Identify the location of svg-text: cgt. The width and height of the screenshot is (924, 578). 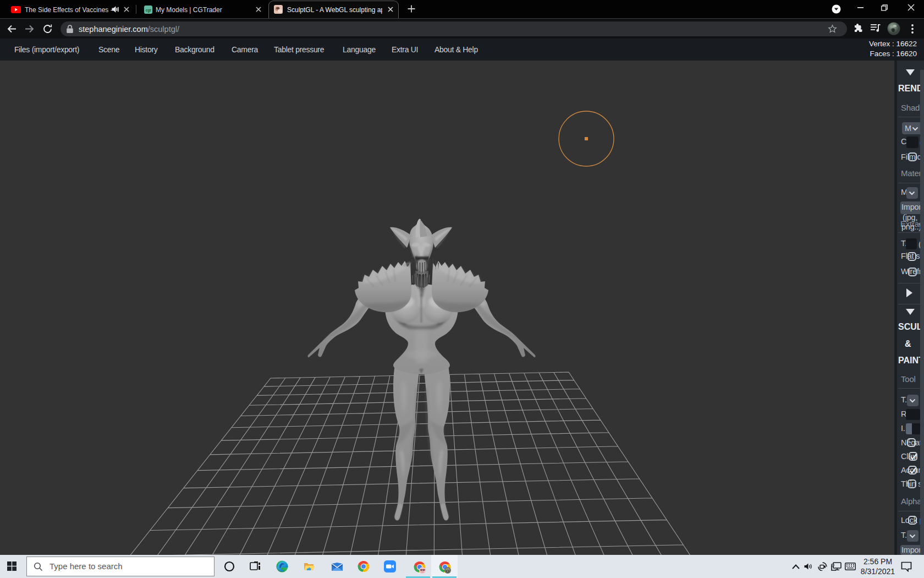
(148, 10).